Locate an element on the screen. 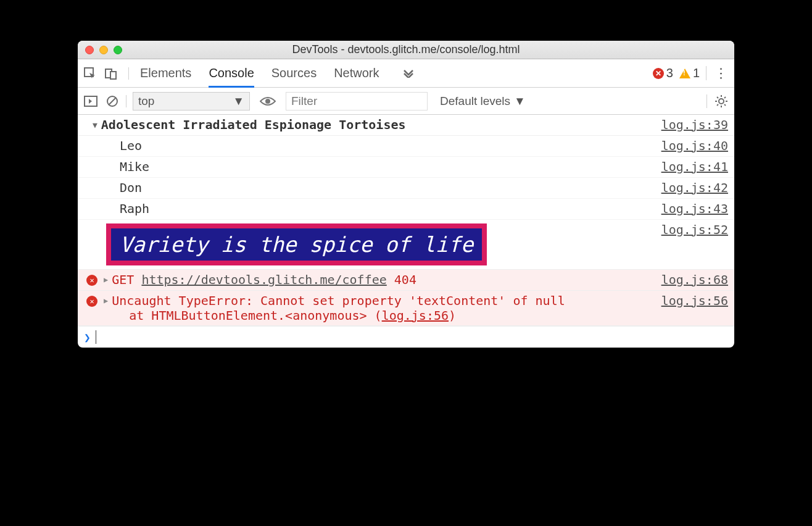  gear-icon is located at coordinates (717, 101).